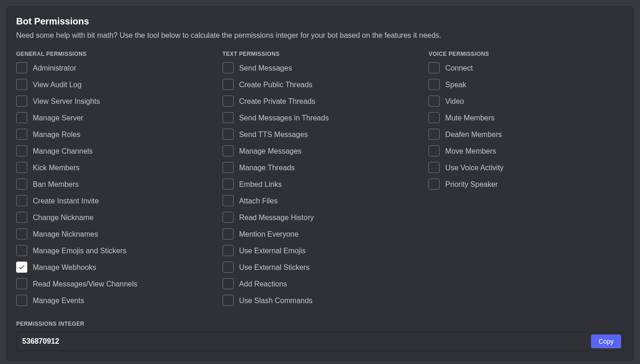  Describe the element at coordinates (85, 284) in the screenshot. I see `permission-label: Read Messages/View Channels` at that location.